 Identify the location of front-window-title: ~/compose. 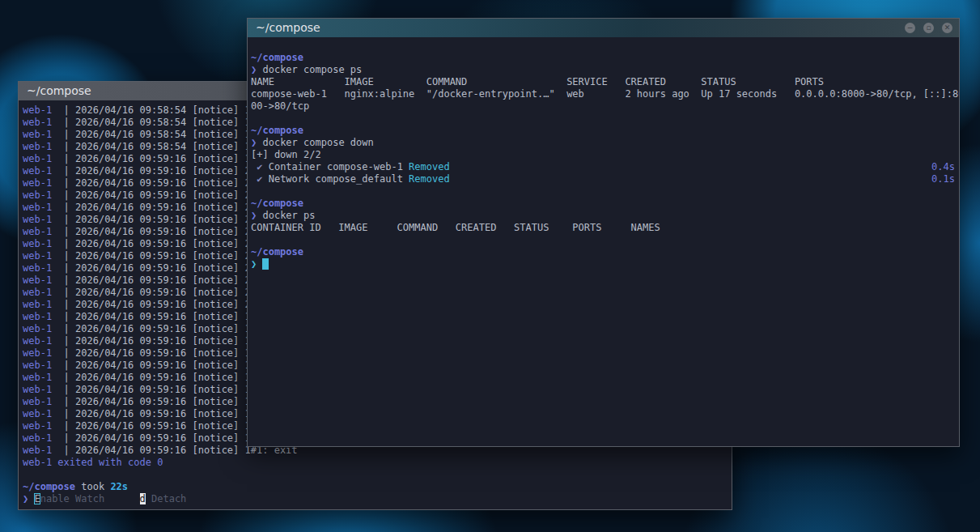
(288, 28).